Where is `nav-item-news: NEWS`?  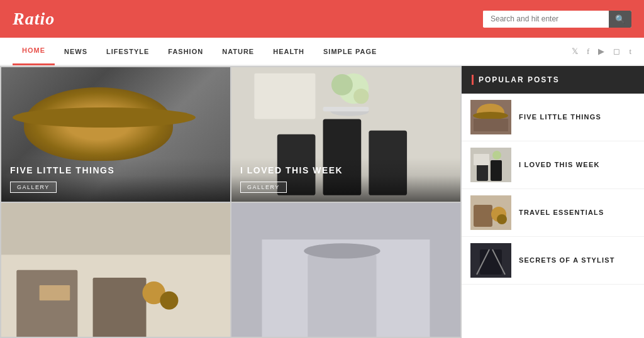 nav-item-news: NEWS is located at coordinates (75, 52).